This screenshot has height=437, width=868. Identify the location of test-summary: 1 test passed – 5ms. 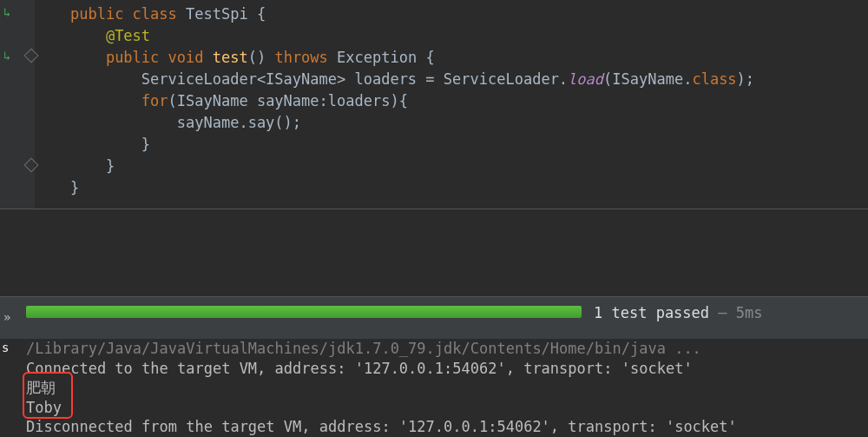
(678, 313).